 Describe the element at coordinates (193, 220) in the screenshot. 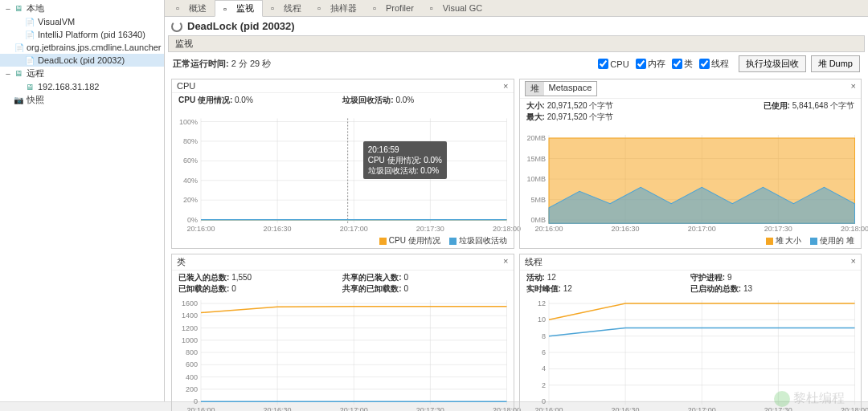

I see `svg-text: 0%` at that location.